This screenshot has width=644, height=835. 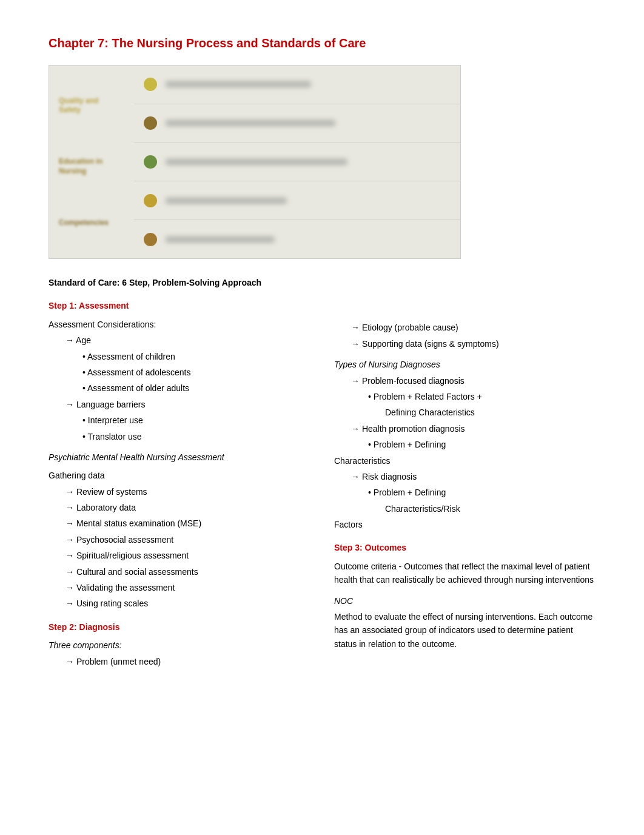 What do you see at coordinates (179, 588) in the screenshot?
I see `gathering-validating: → Validating the assessment` at bounding box center [179, 588].